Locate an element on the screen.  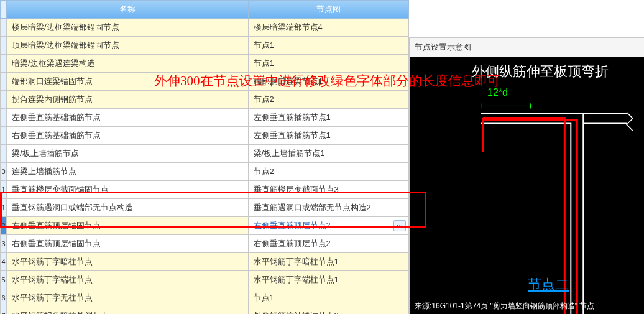
col-header-name: 名称 is located at coordinates (128, 10).